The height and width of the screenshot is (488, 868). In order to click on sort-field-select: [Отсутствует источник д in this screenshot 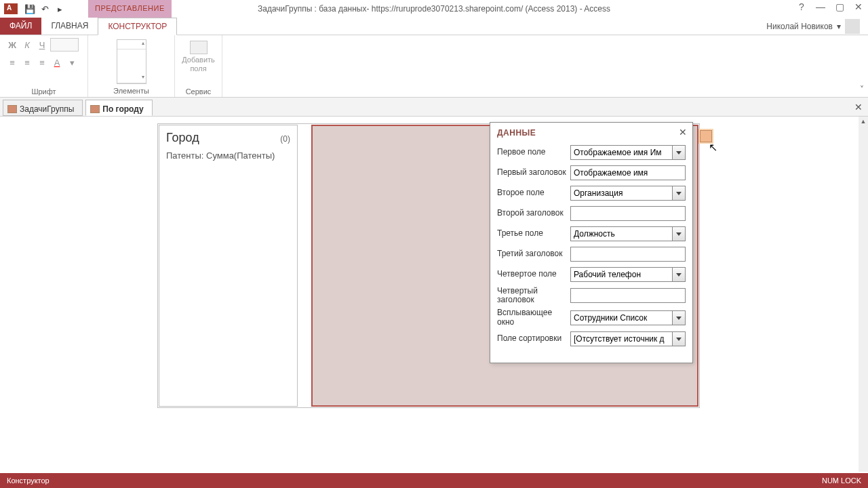, I will do `click(628, 339)`.